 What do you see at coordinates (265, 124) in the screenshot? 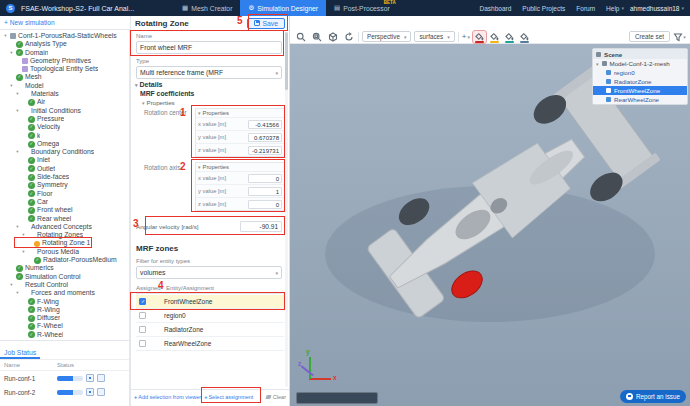
I see `property-value-input: -0.41566` at bounding box center [265, 124].